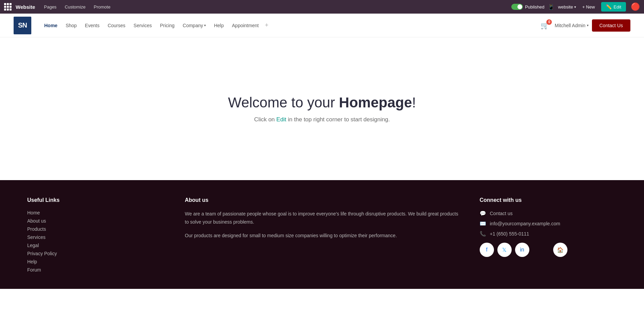 This screenshot has height=313, width=644. What do you see at coordinates (548, 250) in the screenshot?
I see `social-icons: f 𝕏 in 🏠` at bounding box center [548, 250].